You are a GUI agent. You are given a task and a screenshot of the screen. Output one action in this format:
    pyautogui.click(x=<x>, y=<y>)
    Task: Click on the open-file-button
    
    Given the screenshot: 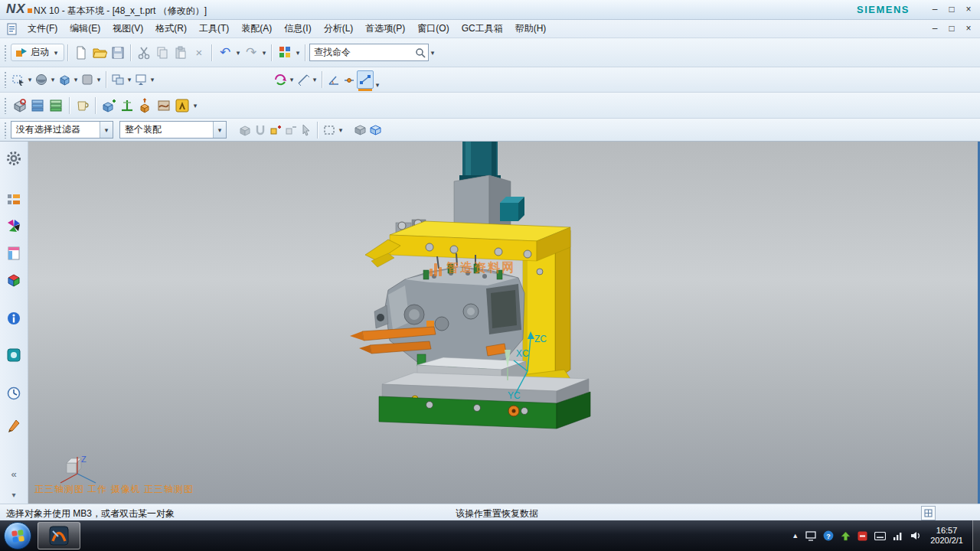 What is the action you would take?
    pyautogui.click(x=100, y=53)
    